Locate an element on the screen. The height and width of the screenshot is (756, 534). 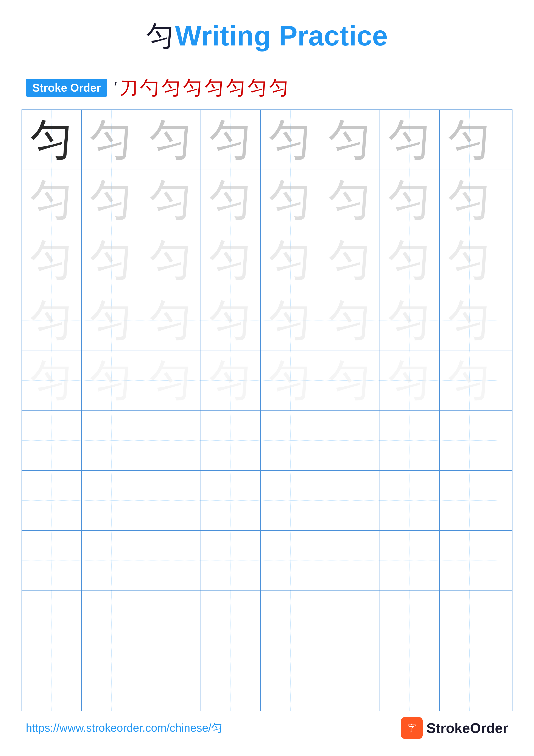
grid-cell-2-4: 匀 is located at coordinates (231, 200).